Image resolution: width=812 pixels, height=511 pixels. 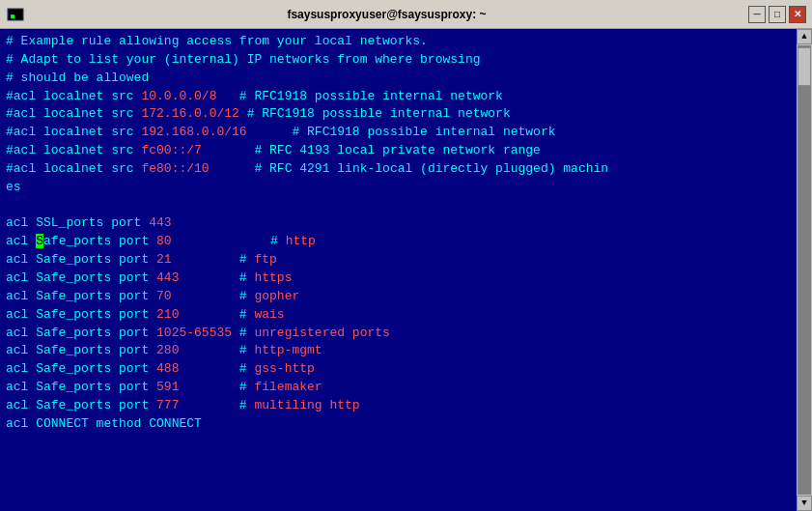 I want to click on terminal-line-13: acl Safe_ports port 21 # ftp, so click(x=398, y=261).